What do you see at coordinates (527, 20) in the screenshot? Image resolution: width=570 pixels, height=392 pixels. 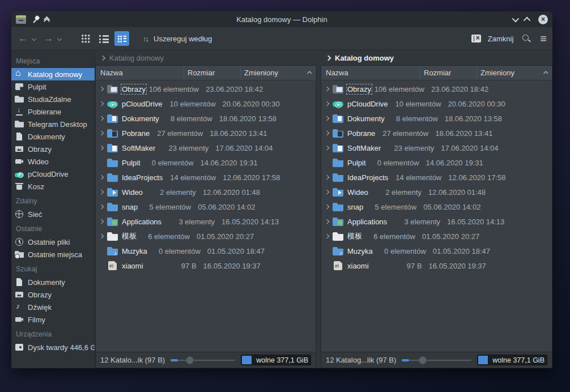 I see `maximize-icon` at bounding box center [527, 20].